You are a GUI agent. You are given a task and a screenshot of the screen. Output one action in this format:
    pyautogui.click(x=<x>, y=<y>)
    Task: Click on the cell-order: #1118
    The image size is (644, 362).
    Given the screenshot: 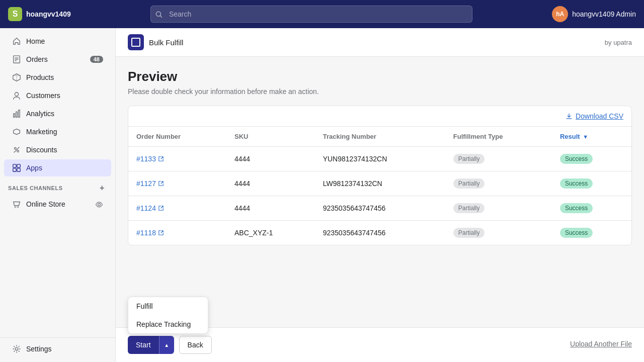 What is the action you would take?
    pyautogui.click(x=177, y=233)
    